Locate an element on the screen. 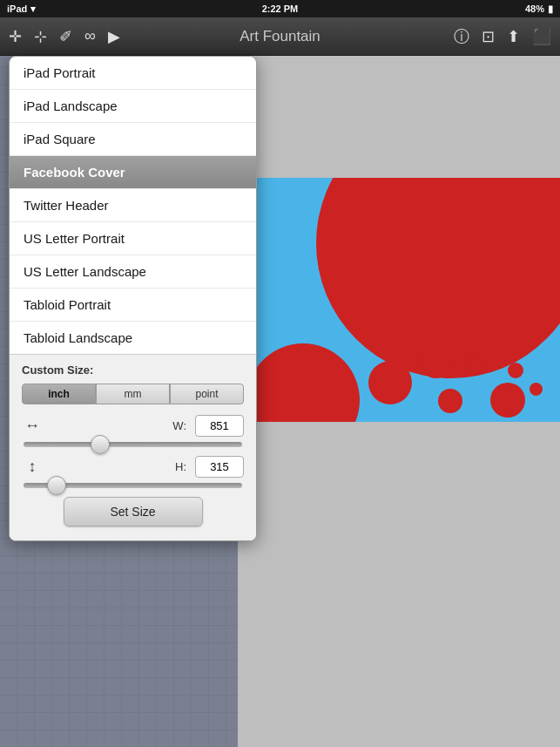  status-bar: iPad ▾ 2:22 PM 48% ▮ is located at coordinates (280, 9).